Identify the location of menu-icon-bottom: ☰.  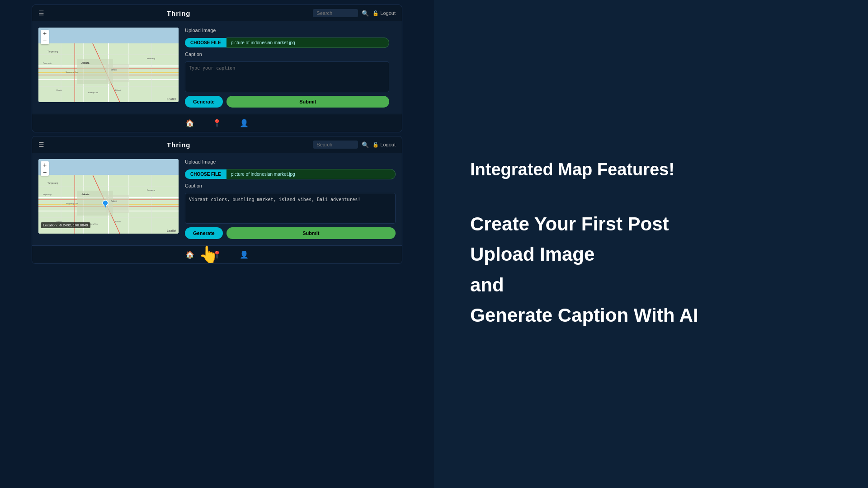
(42, 145).